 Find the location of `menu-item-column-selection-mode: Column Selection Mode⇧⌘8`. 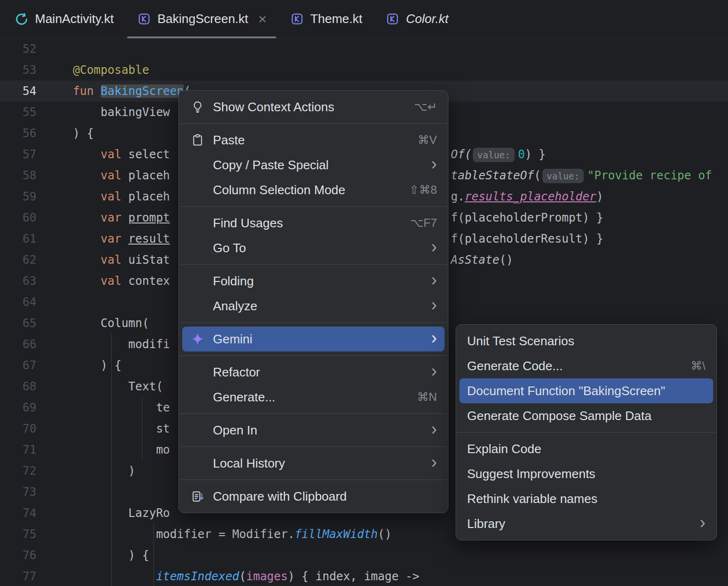

menu-item-column-selection-mode: Column Selection Mode⇧⌘8 is located at coordinates (314, 190).